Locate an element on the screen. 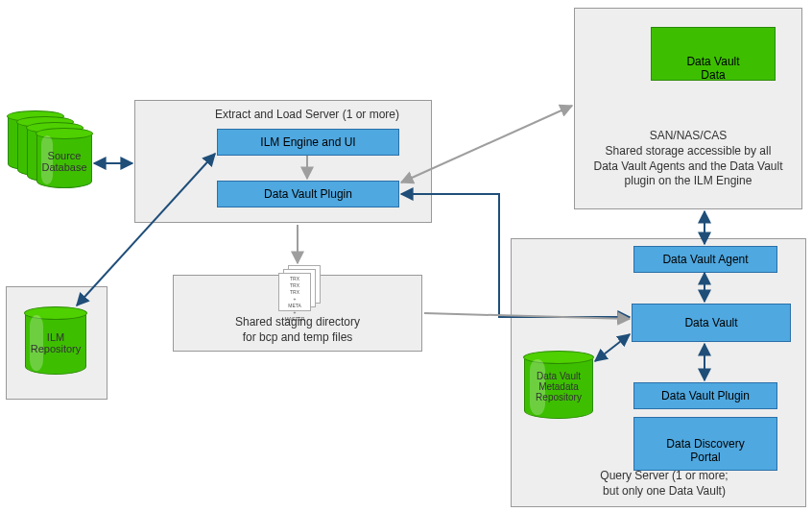 The image size is (812, 512). data-vault-plugin-bottom-label: Data Vault Plugin is located at coordinates (705, 396).